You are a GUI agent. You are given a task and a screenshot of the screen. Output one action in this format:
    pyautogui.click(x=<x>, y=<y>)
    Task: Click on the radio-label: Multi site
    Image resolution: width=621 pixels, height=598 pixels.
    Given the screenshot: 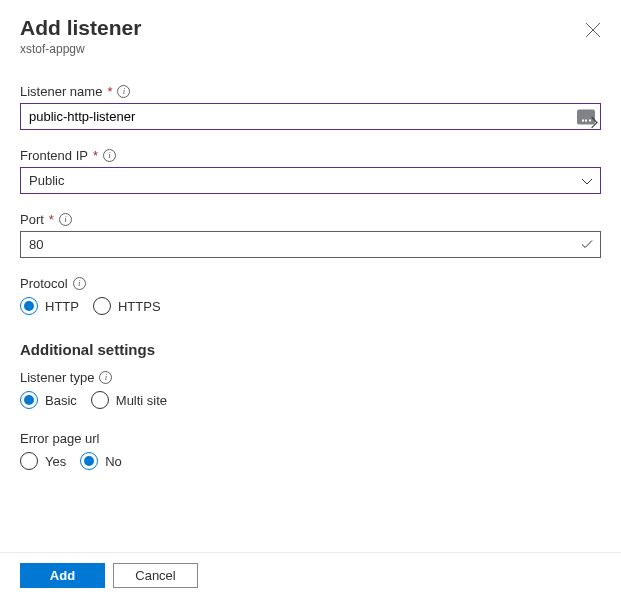 What is the action you would take?
    pyautogui.click(x=142, y=400)
    